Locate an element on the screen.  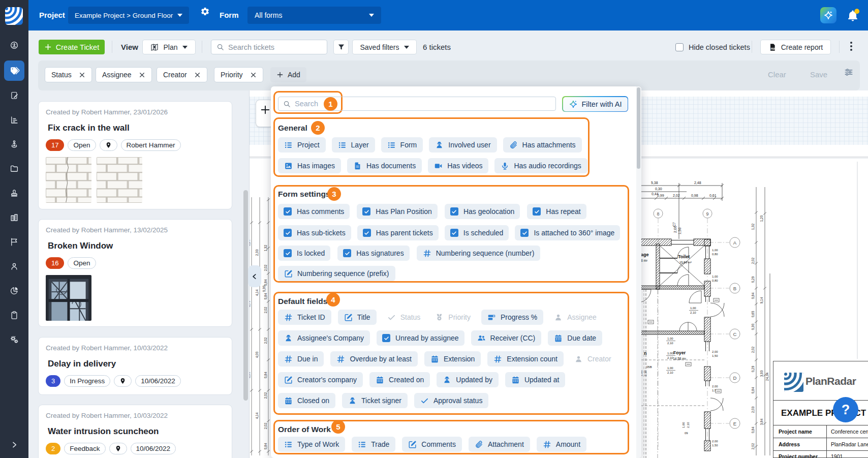
svg-text: 2,33 is located at coordinates (257, 252).